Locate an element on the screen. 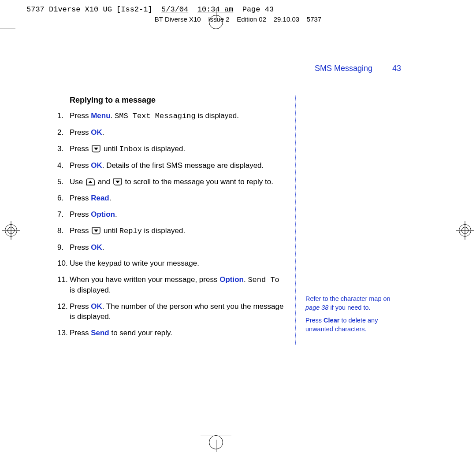  doc-header: BT Diverse X10 – Issue 2 – Edition 02 – … is located at coordinates (238, 19).